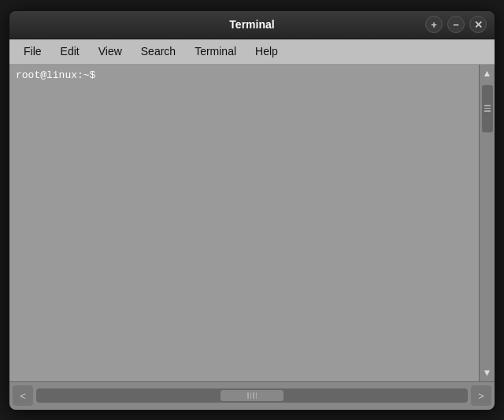  I want to click on hscroll-track, so click(252, 396).